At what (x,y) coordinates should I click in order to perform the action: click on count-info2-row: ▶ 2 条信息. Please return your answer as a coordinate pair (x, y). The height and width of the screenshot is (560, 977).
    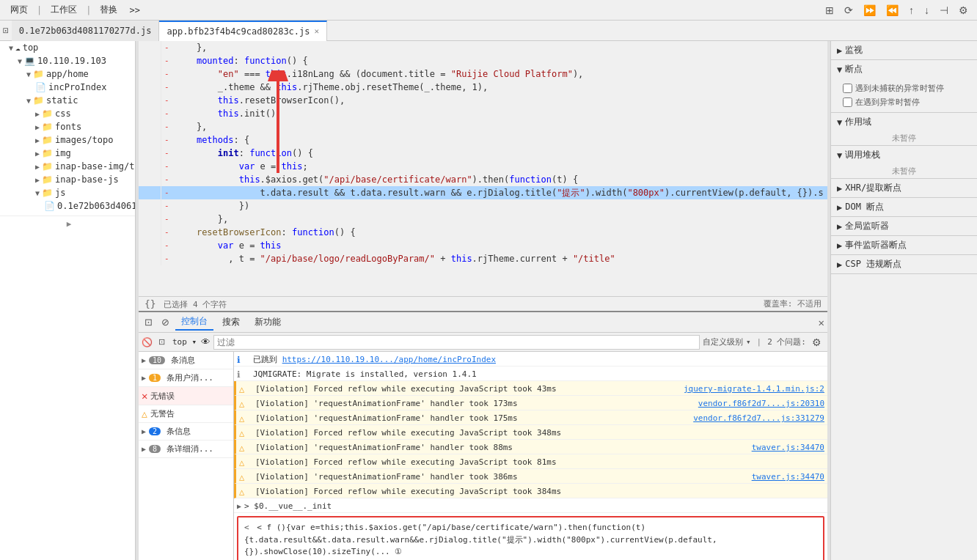
    Looking at the image, I should click on (186, 432).